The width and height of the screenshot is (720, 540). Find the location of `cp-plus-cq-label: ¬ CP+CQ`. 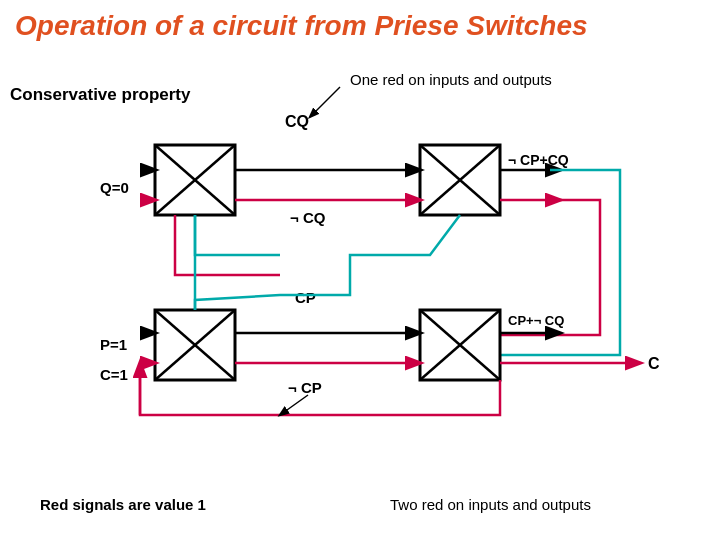

cp-plus-cq-label: ¬ CP+CQ is located at coordinates (538, 160).